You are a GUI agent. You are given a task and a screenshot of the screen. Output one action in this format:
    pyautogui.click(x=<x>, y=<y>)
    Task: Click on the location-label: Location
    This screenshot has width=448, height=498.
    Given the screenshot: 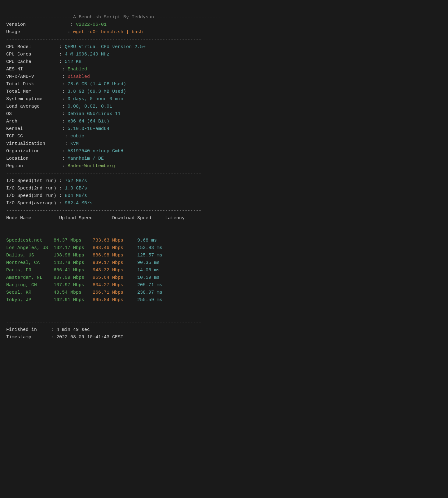 What is the action you would take?
    pyautogui.click(x=17, y=159)
    